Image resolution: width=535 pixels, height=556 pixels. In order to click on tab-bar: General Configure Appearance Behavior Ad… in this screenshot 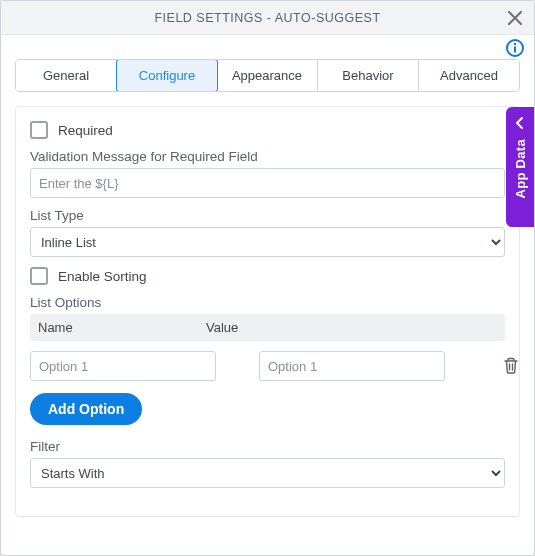, I will do `click(268, 76)`.